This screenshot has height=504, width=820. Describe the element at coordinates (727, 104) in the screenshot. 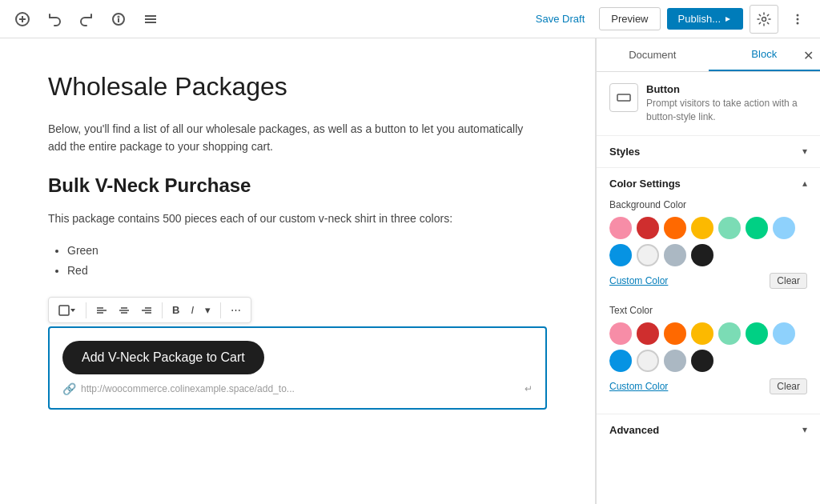

I see `block-info-text: Button Prompt visitors to take action wi…` at that location.